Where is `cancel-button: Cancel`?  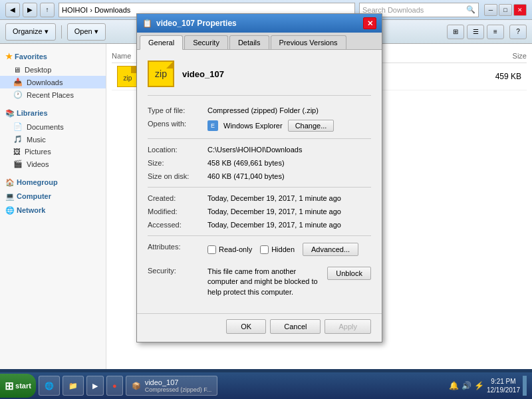 cancel-button: Cancel is located at coordinates (295, 327).